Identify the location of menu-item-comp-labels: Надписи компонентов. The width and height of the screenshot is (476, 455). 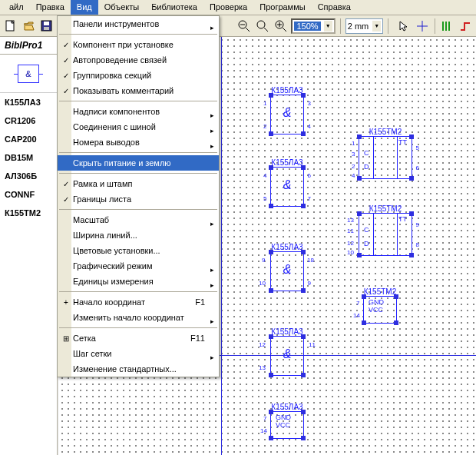
(138, 111).